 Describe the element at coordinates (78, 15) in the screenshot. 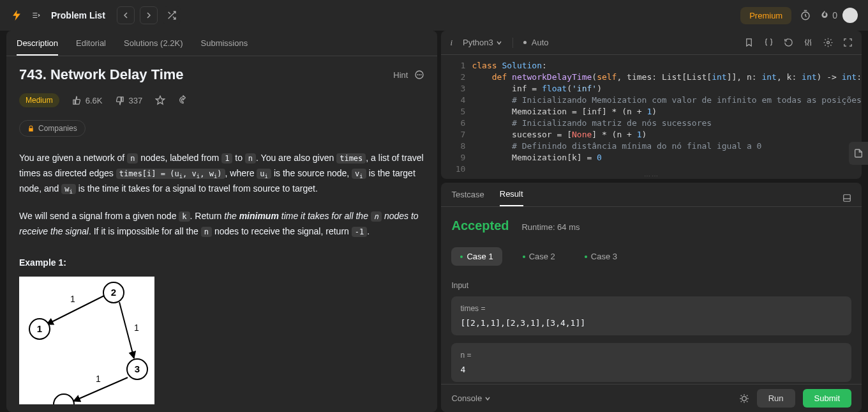

I see `breadcrumb: Problem List` at that location.